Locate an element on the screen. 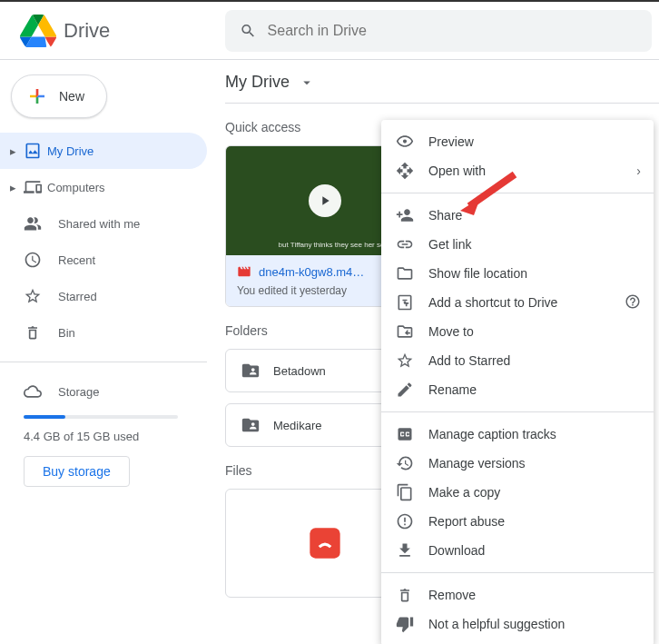  menu-label: Report abuse is located at coordinates (467, 521).